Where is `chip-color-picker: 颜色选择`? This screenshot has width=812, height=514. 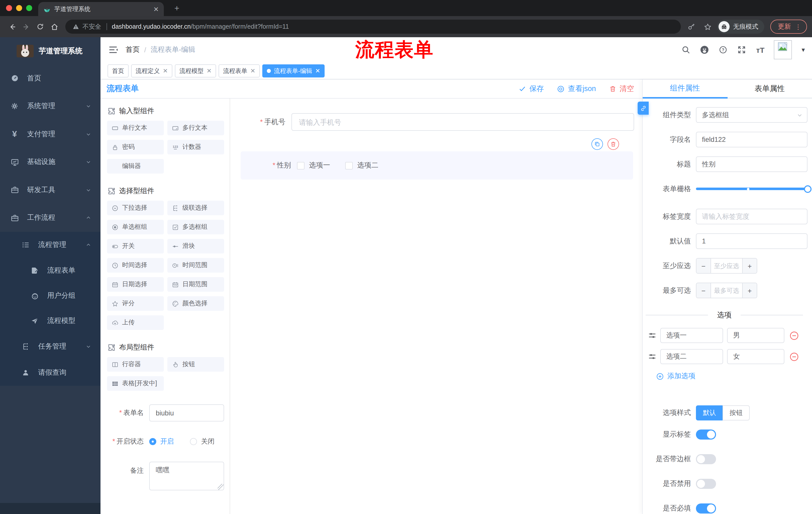
chip-color-picker: 颜色选择 is located at coordinates (196, 304).